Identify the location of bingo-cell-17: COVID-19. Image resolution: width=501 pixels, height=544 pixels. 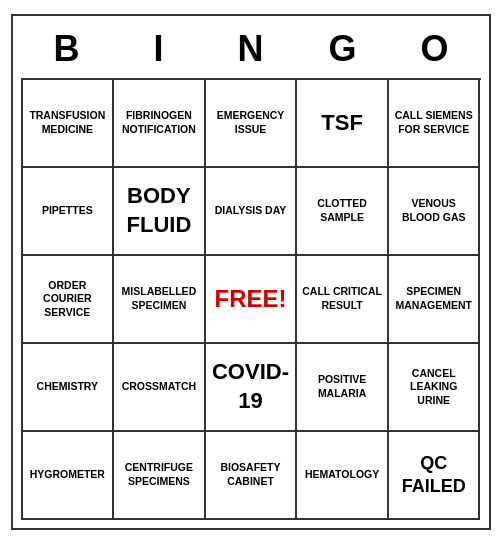
(252, 388).